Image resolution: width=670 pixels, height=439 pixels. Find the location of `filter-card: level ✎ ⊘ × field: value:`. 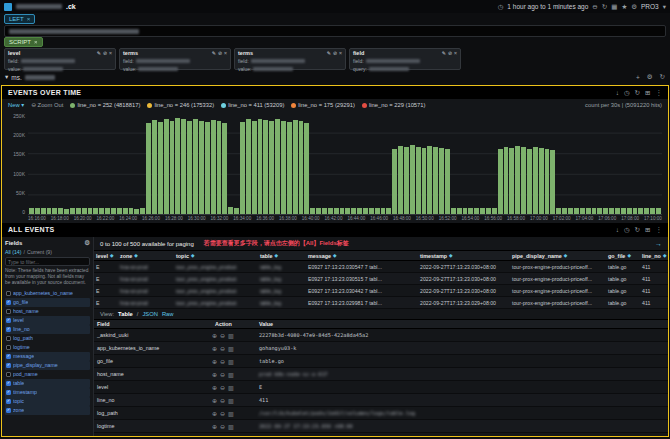

filter-card: level ✎ ⊘ × field: value: is located at coordinates (60, 59).